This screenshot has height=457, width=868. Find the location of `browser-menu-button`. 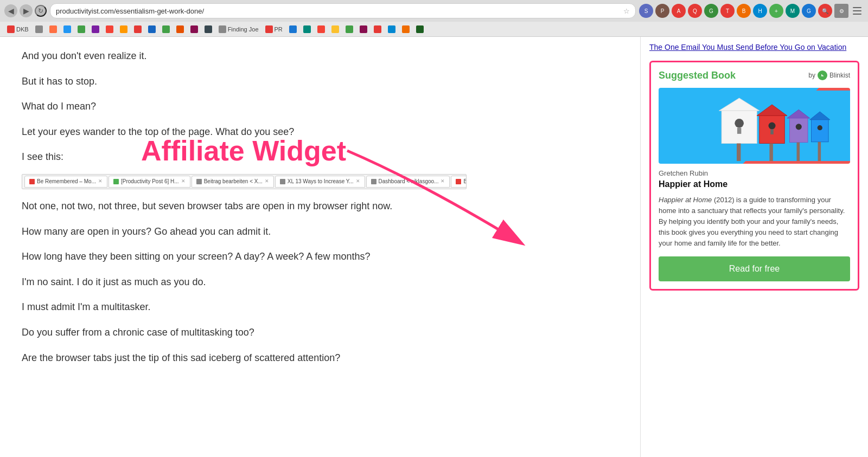

browser-menu-button is located at coordinates (857, 11).